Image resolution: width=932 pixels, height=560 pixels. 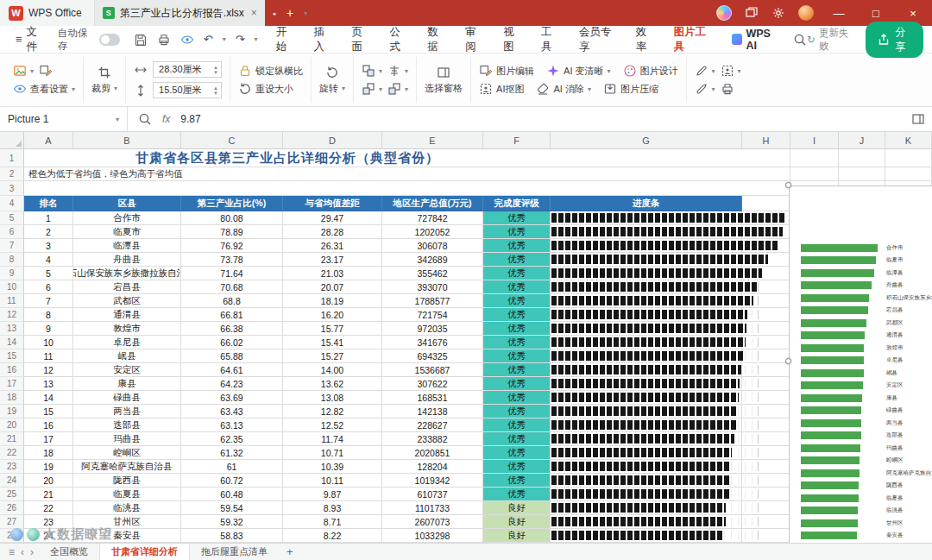 What do you see at coordinates (909, 140) in the screenshot?
I see `column-header-K: K` at bounding box center [909, 140].